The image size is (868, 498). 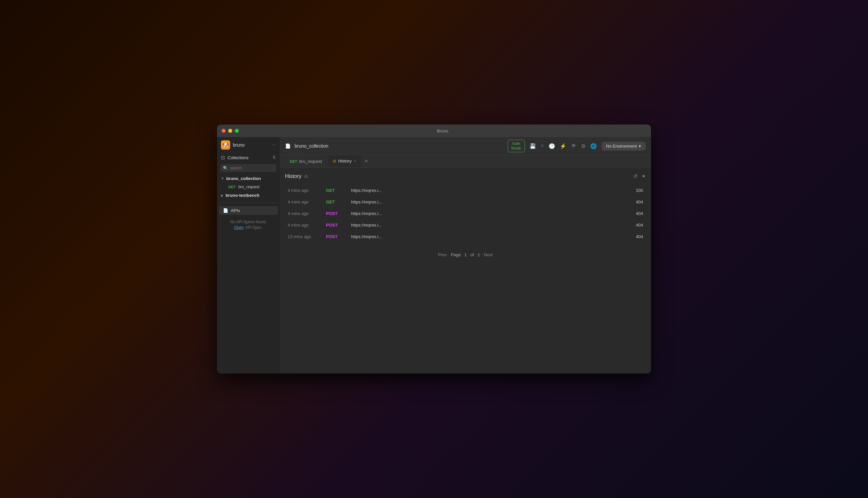 What do you see at coordinates (230, 131) in the screenshot?
I see `traffic-lights` at bounding box center [230, 131].